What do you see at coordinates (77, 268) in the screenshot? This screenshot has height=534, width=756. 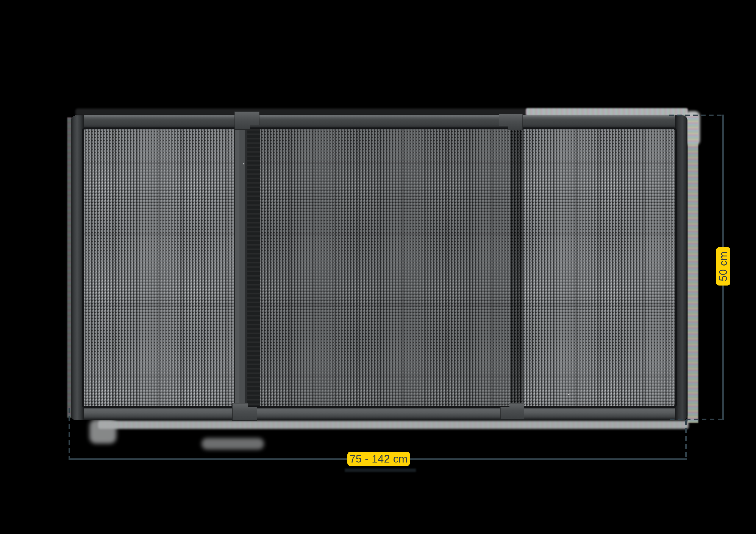 I see `frame-rail-left` at bounding box center [77, 268].